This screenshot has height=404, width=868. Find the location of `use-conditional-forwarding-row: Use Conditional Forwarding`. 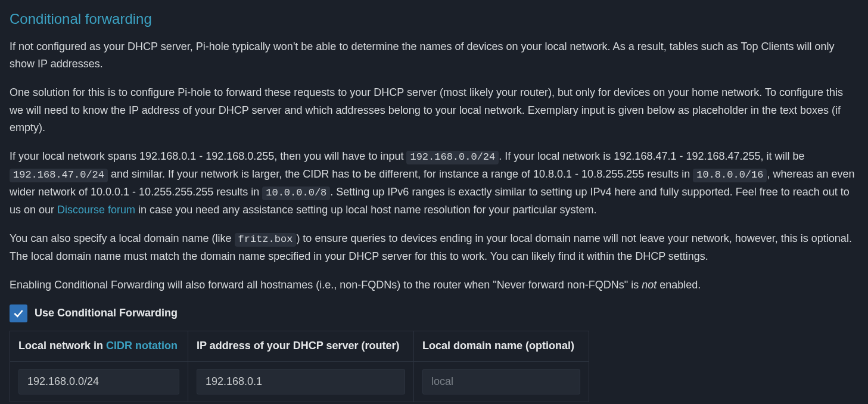

use-conditional-forwarding-row: Use Conditional Forwarding is located at coordinates (434, 313).